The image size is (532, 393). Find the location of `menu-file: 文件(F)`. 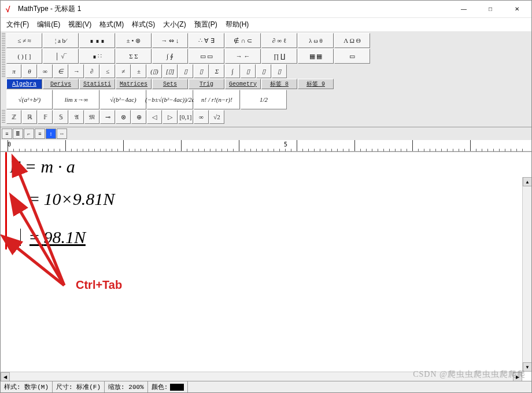

menu-file: 文件(F) is located at coordinates (17, 24).